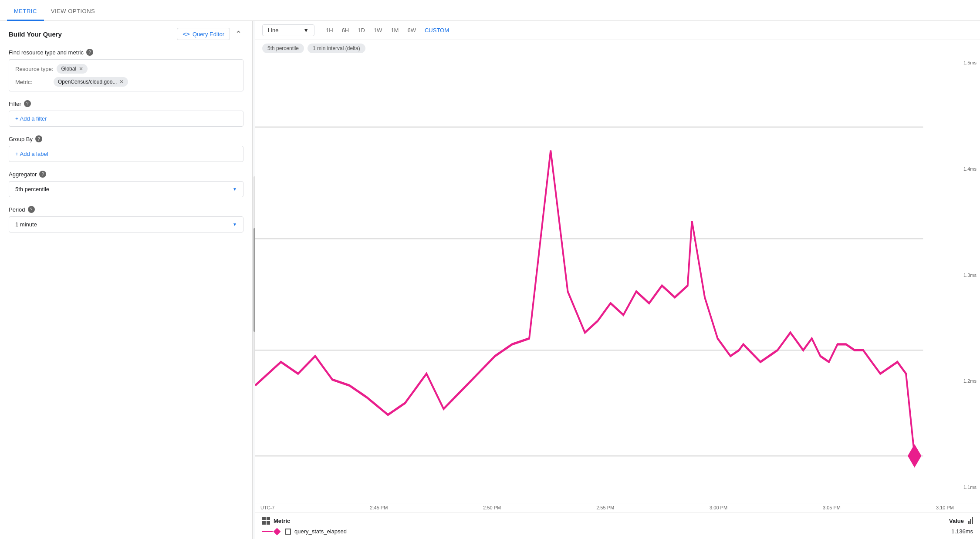 This screenshot has width=980, height=539. I want to click on x-label-6: 3:10 PM, so click(945, 508).